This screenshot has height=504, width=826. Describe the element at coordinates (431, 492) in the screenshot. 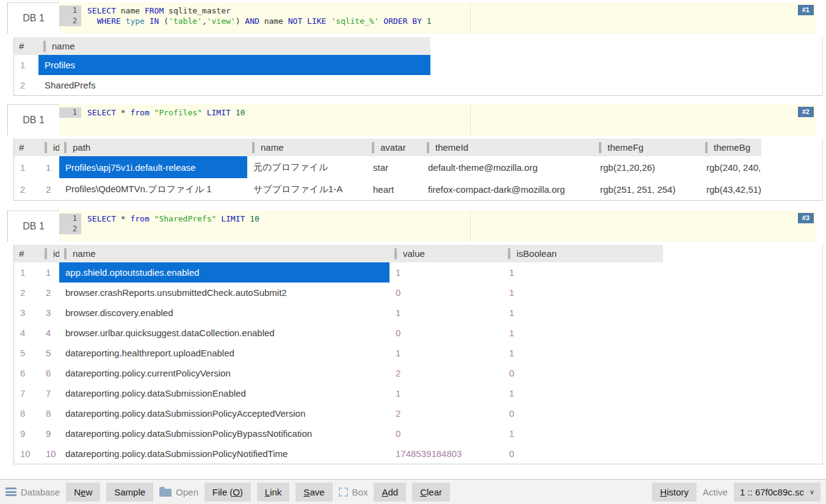

I see `clear-button: Clear` at that location.